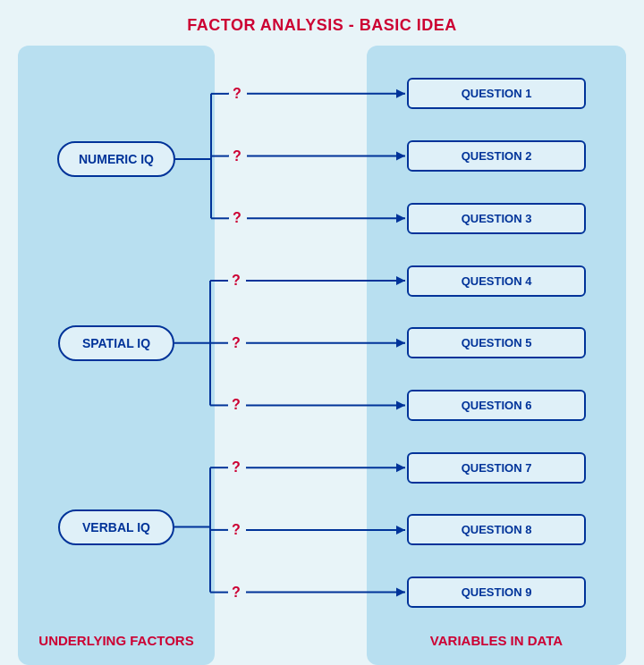 The width and height of the screenshot is (644, 665). What do you see at coordinates (496, 529) in the screenshot?
I see `question-8: QUESTION 8` at bounding box center [496, 529].